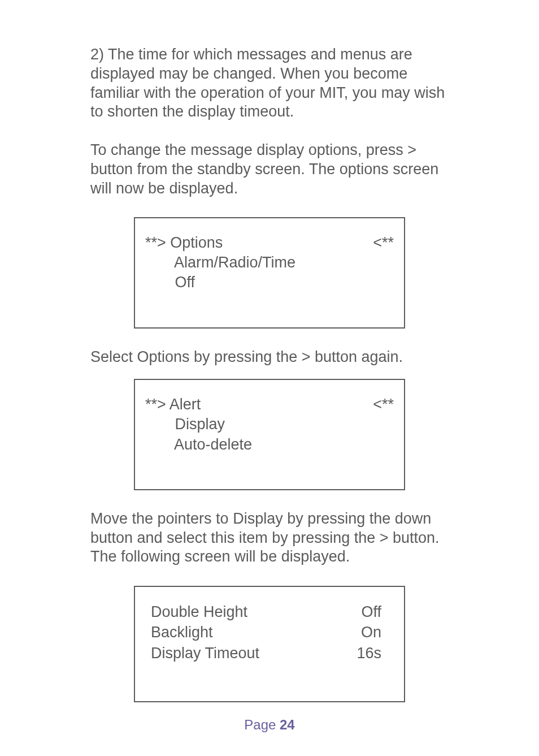  I want to click on screen-line: Display, so click(270, 424).